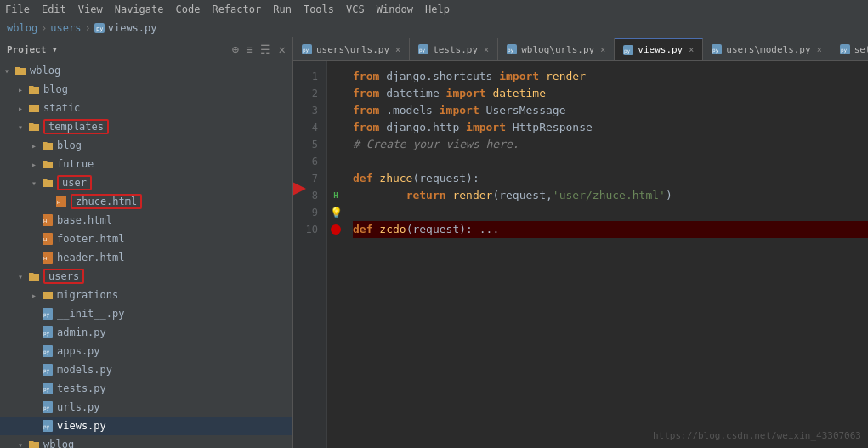 This screenshot has width=868, height=448. Describe the element at coordinates (282, 9) in the screenshot. I see `menu-run: Run` at that location.